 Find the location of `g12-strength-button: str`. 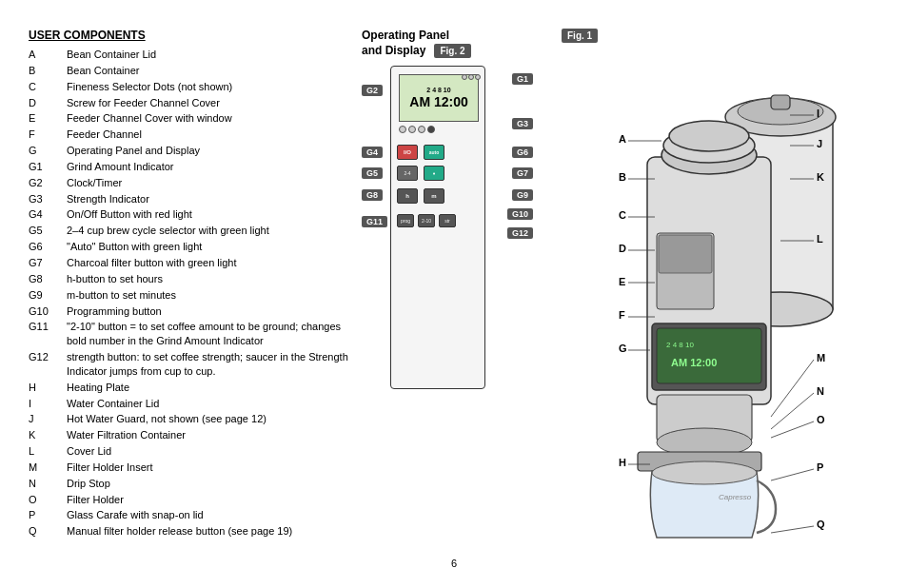

g12-strength-button: str is located at coordinates (447, 221).